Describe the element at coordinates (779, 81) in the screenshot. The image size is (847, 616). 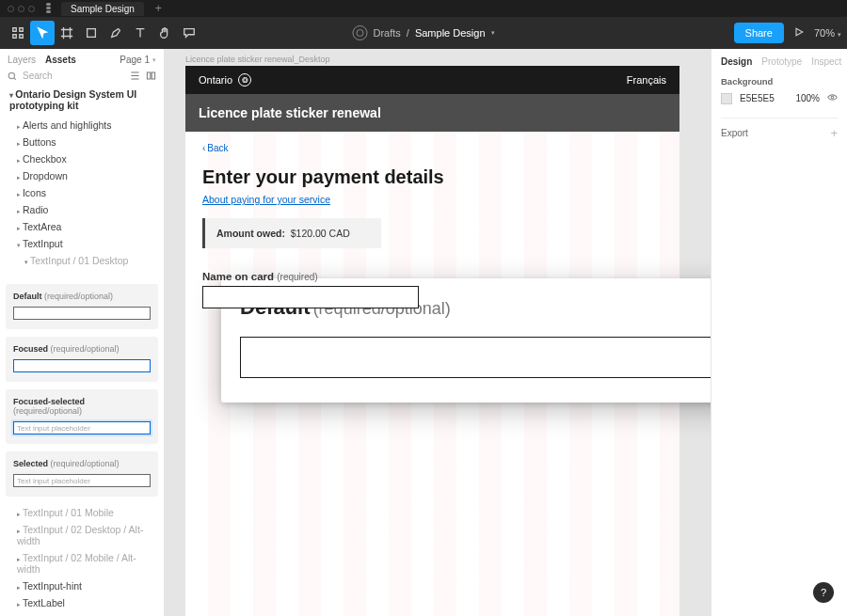
I see `background-section-label: Background` at that location.